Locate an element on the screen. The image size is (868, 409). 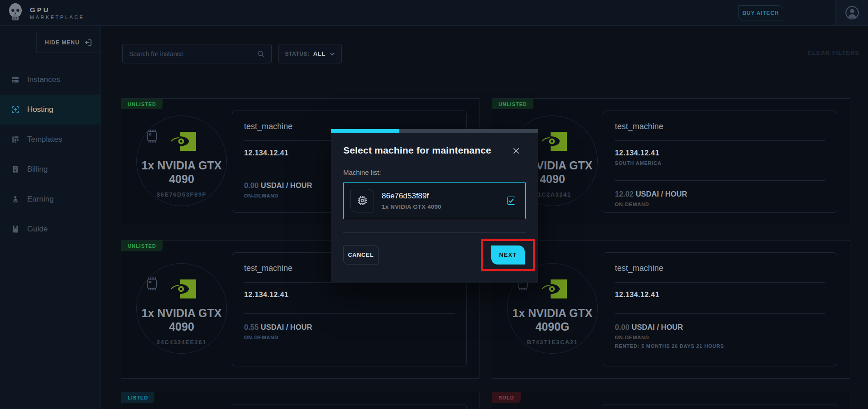
guide-book-icon is located at coordinates (15, 229).